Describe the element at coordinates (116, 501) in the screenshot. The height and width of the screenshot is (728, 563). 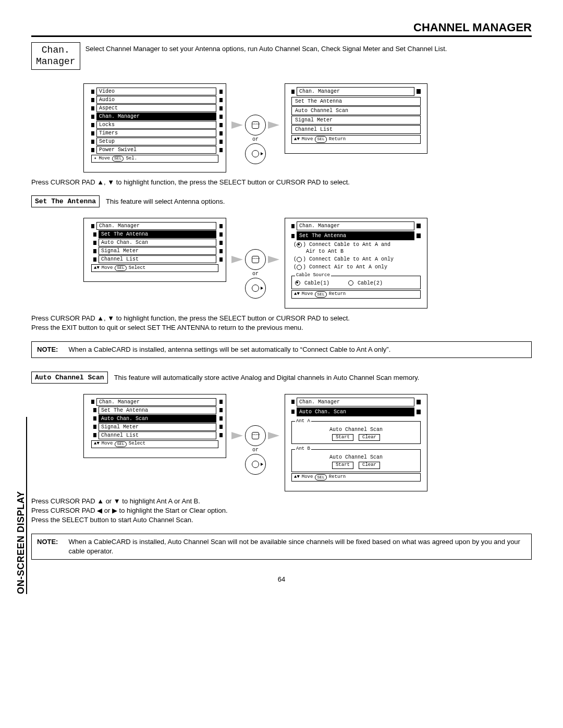
I see `line: Press CURSOR PAD ▲ or ▼ to highlight Ant…` at that location.